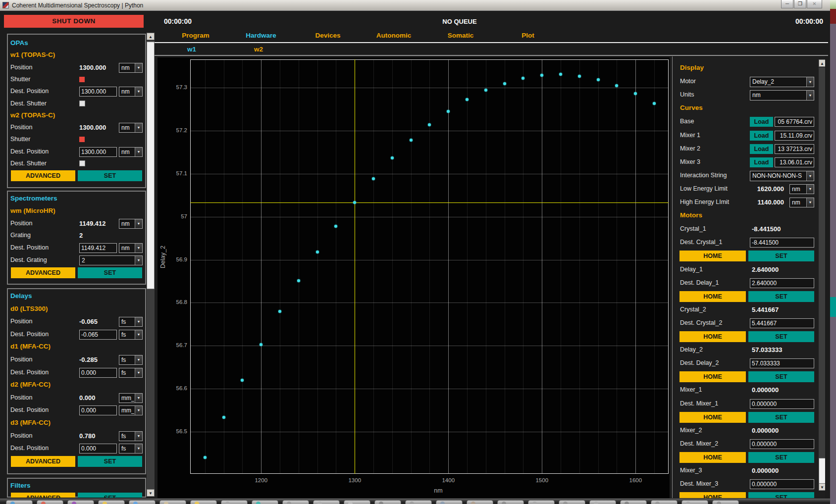  I want to click on tab-program: Program, so click(196, 36).